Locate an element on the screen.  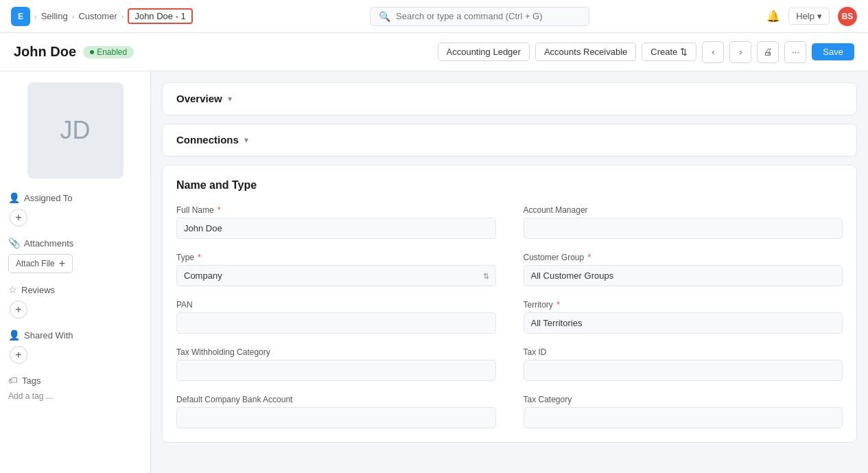
add-tag-text: Add a tag ... is located at coordinates (75, 396).